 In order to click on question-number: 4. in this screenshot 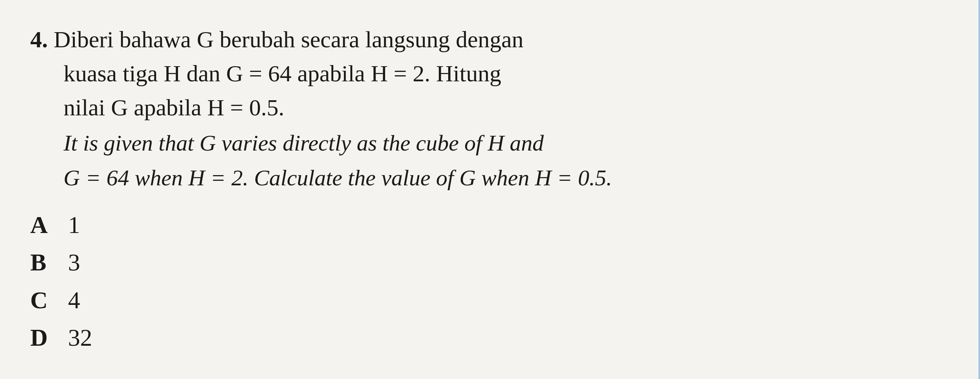, I will do `click(39, 40)`.